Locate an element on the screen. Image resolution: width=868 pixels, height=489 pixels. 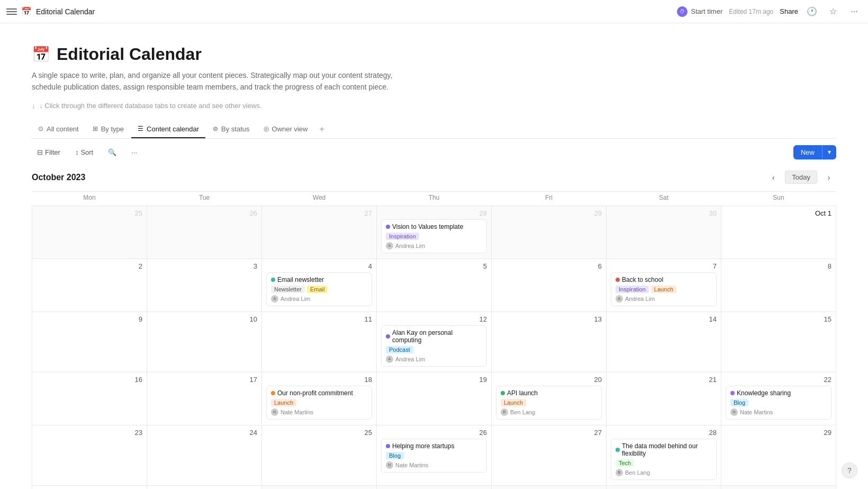
event-title: Vision to Values template is located at coordinates (434, 227).